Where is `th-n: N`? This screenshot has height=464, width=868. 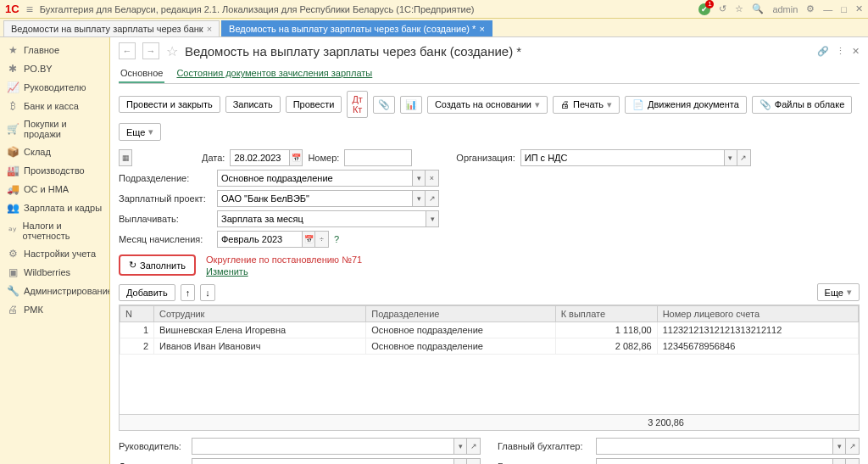 th-n: N is located at coordinates (137, 314).